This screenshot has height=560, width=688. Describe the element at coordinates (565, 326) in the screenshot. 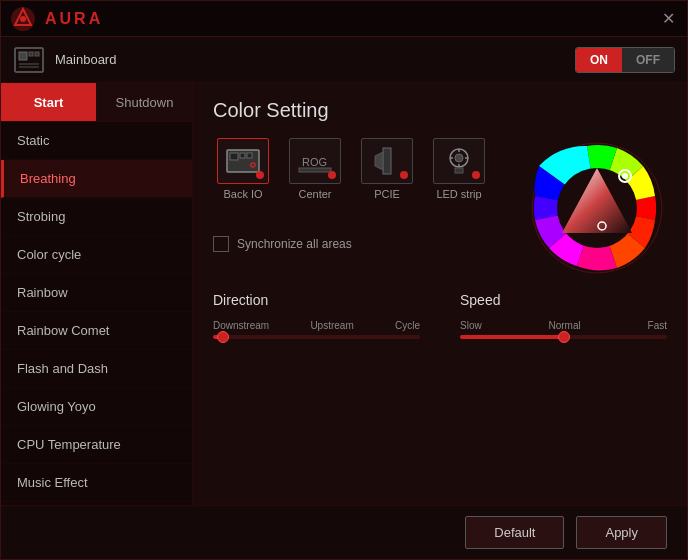

I see `speed-label-normal: Normal` at that location.